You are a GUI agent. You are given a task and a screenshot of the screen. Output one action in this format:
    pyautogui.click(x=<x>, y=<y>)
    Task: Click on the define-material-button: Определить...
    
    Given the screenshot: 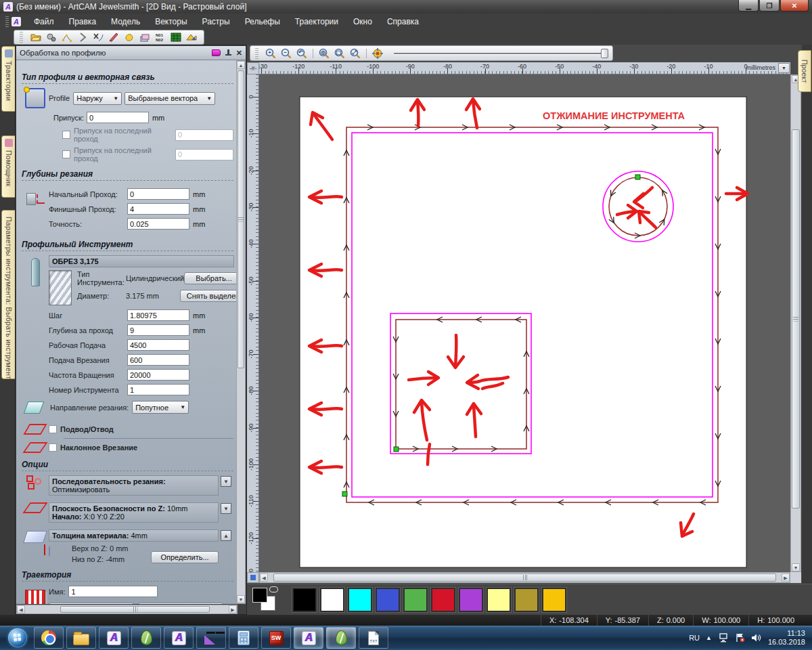 What is the action you would take?
    pyautogui.click(x=185, y=557)
    